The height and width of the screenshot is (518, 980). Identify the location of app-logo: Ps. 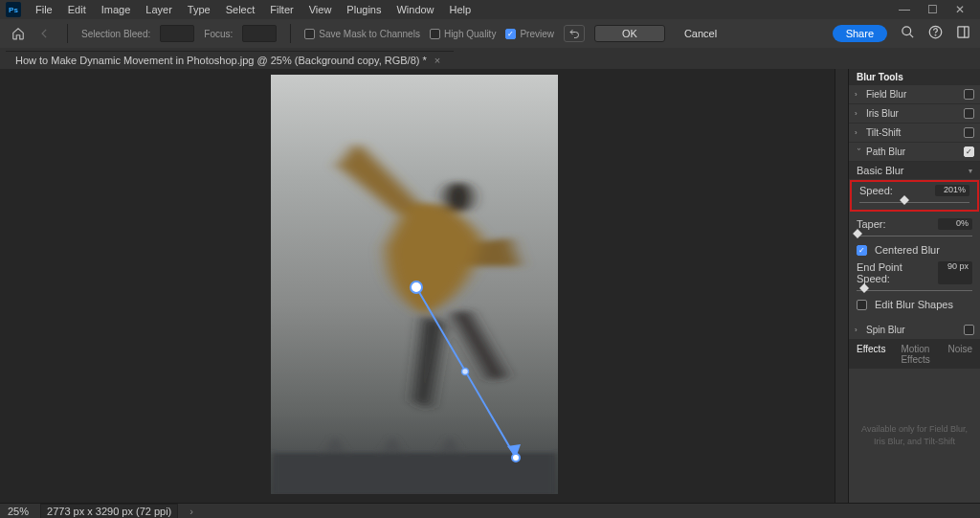
(13, 10).